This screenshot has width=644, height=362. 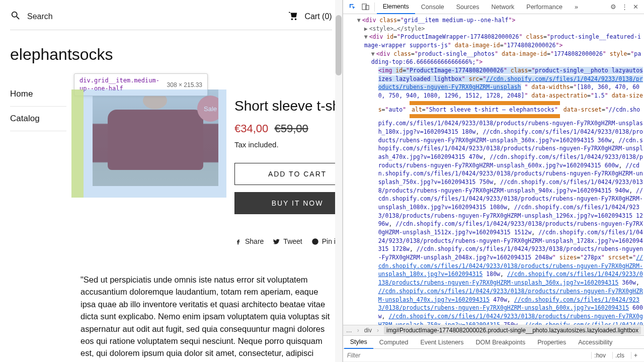 What do you see at coordinates (310, 17) in the screenshot?
I see `cart-link: Cart (0)` at bounding box center [310, 17].